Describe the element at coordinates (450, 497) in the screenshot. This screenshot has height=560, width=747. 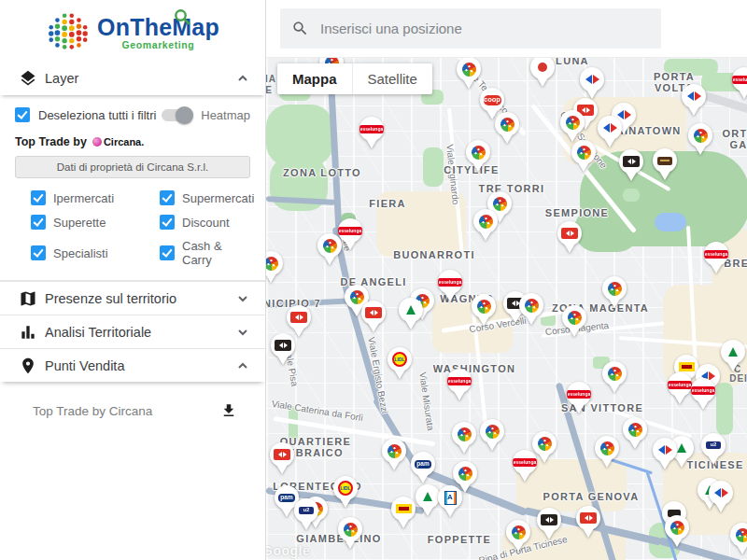
I see `marker-logo: A` at that location.